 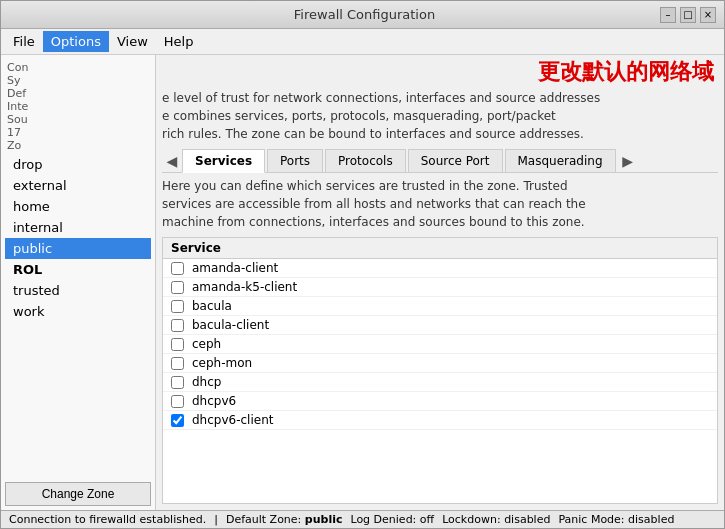 I want to click on service-checkbox-ceph-mon, so click(x=178, y=364).